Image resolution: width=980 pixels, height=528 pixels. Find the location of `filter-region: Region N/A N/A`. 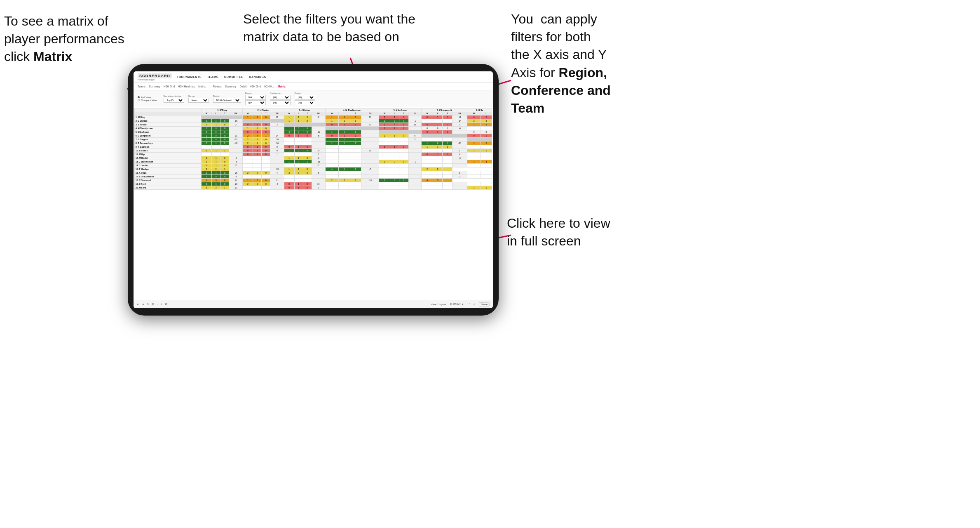

filter-region: Region N/A N/A is located at coordinates (256, 99).